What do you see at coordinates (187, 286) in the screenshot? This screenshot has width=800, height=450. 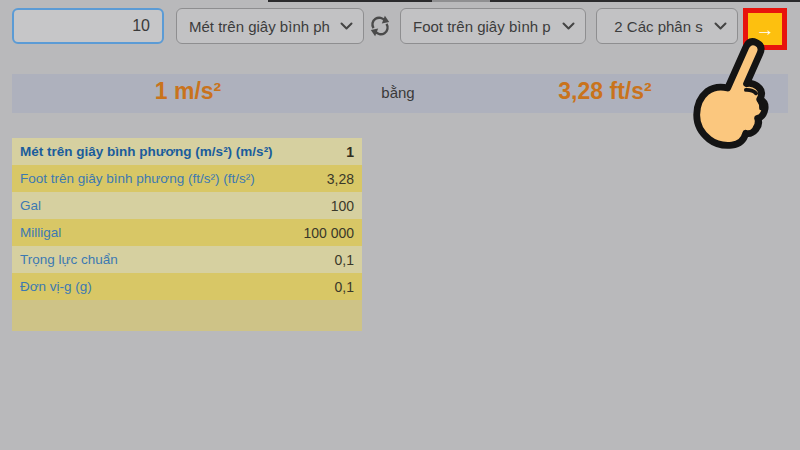 I see `table-row: Đơn vị-g (g) 0,1` at bounding box center [187, 286].